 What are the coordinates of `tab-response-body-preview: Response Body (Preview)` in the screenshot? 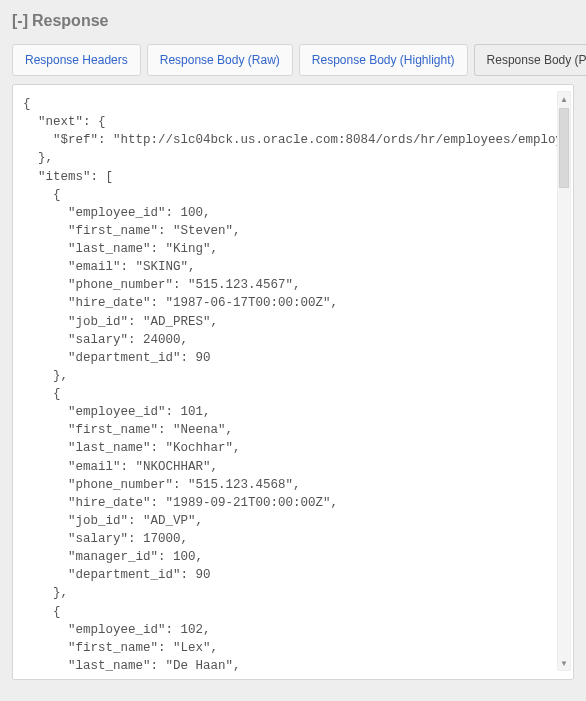 It's located at (530, 60).